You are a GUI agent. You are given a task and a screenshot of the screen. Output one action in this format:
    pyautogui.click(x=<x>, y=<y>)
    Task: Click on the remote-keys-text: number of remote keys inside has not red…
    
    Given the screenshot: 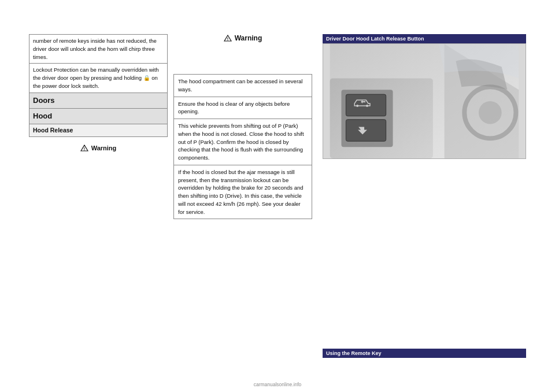 What is the action you would take?
    pyautogui.click(x=98, y=49)
    